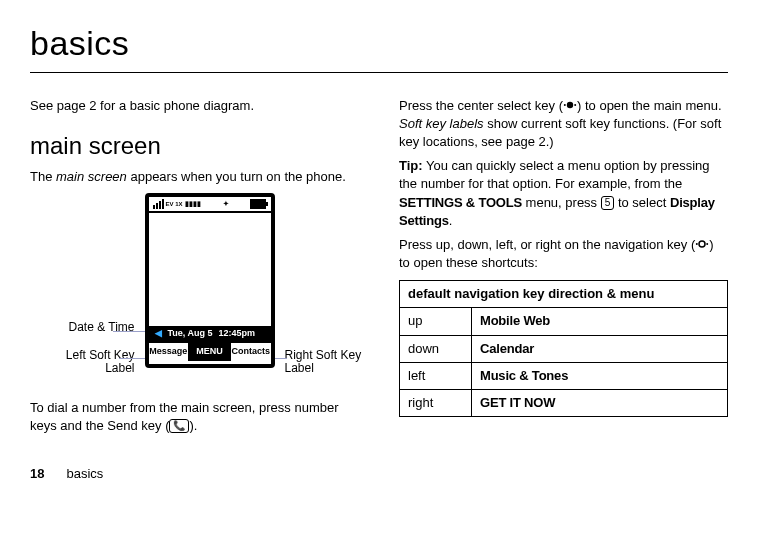  Describe the element at coordinates (564, 124) in the screenshot. I see `center-key-paragraph: Press the center select key () to open t…` at that location.